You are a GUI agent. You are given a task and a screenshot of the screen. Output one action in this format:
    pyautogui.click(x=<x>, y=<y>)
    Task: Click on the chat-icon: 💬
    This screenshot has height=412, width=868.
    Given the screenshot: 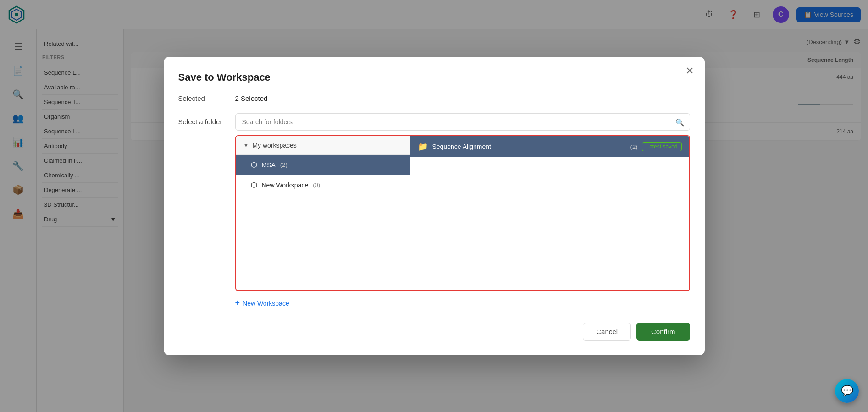 What is the action you would take?
    pyautogui.click(x=847, y=391)
    